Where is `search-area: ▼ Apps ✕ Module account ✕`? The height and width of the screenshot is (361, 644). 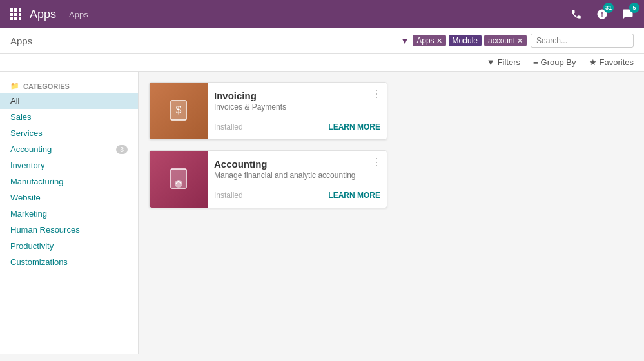 search-area: ▼ Apps ✕ Module account ✕ is located at coordinates (517, 41).